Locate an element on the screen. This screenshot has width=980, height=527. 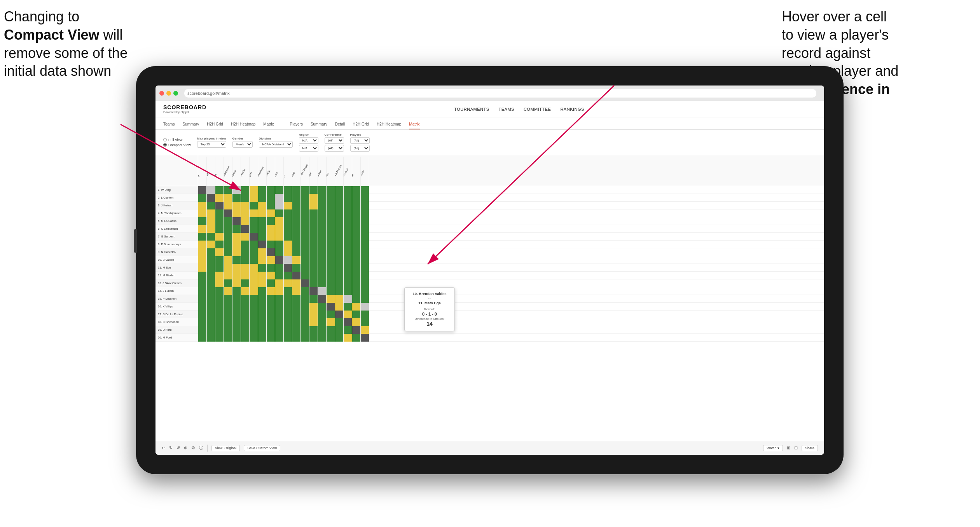
browser-url-bar: scoreboard.golf/matrix is located at coordinates (500, 93).